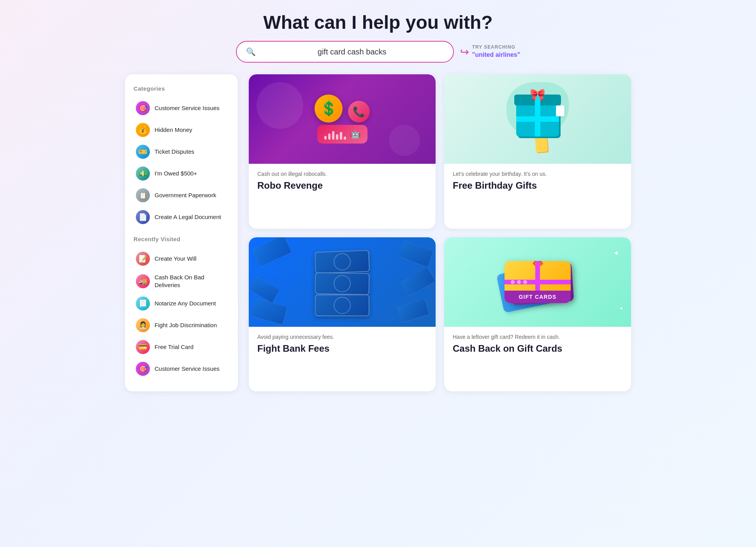 The image size is (756, 547). Describe the element at coordinates (143, 325) in the screenshot. I see `sidebar-avatar-fight-job: 👩‍💼` at that location.